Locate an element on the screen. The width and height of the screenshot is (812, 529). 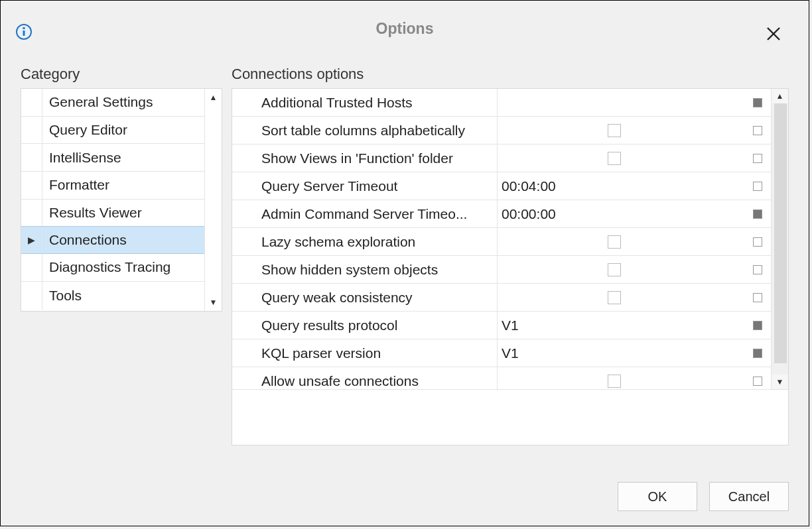
option-name: KQL parser version is located at coordinates (365, 353).